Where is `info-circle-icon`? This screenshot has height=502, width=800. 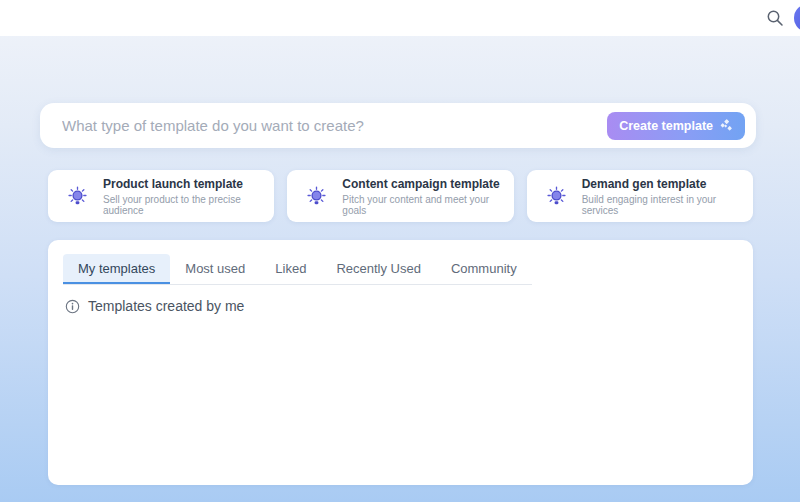
info-circle-icon is located at coordinates (72, 306).